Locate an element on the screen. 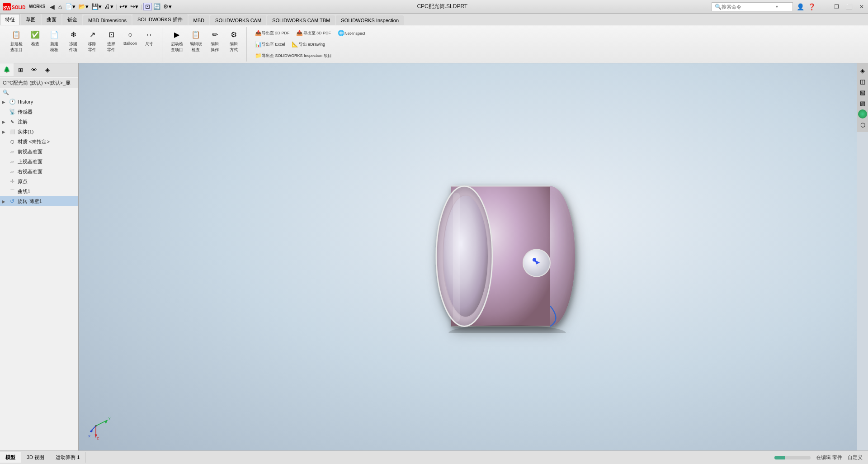 This screenshot has height=464, width=868. select-btn: ⊡ 选择零件 is located at coordinates (111, 41).